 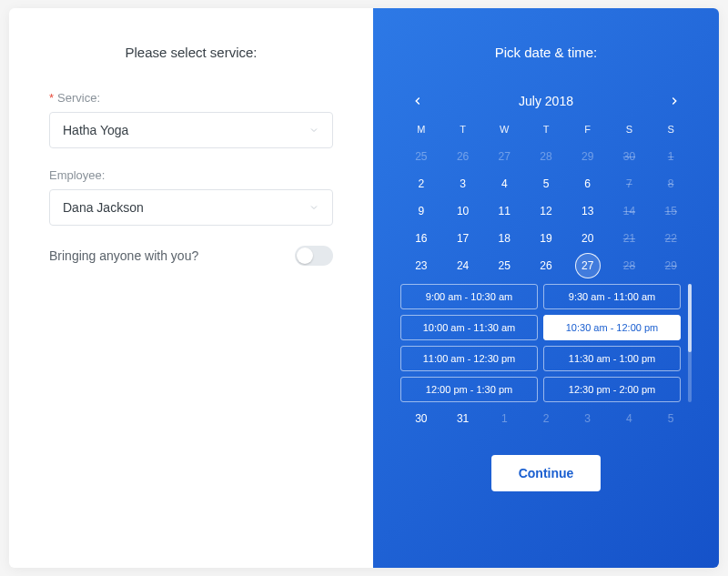 I want to click on service-field-label: * Service:, so click(x=191, y=98).